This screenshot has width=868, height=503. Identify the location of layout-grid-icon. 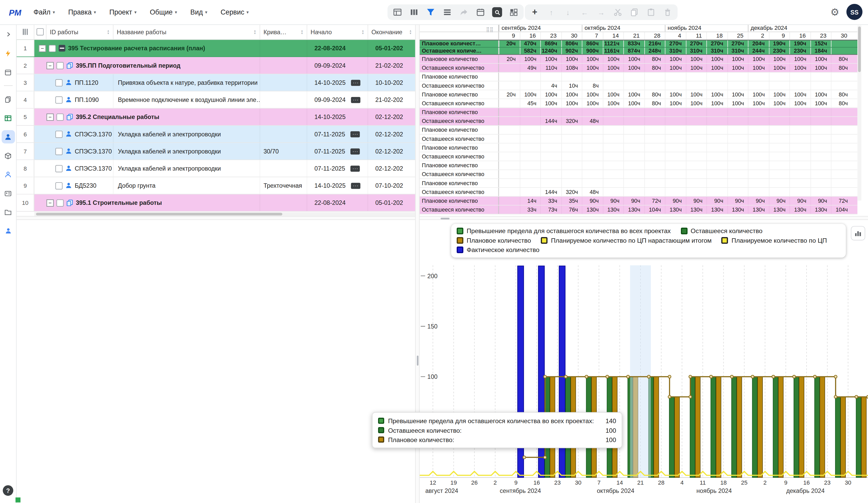
(514, 12).